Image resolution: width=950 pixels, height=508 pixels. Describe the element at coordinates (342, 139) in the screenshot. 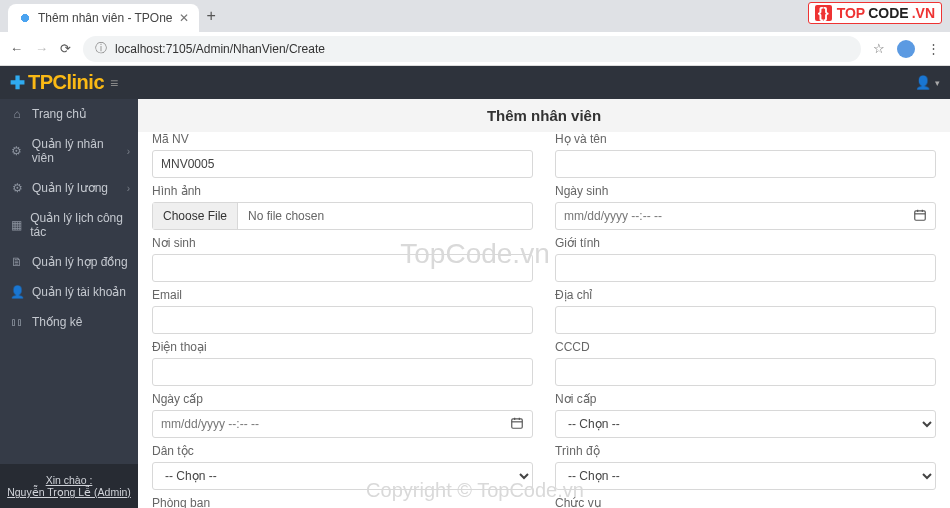

I see `label-manv: Mã NV` at that location.